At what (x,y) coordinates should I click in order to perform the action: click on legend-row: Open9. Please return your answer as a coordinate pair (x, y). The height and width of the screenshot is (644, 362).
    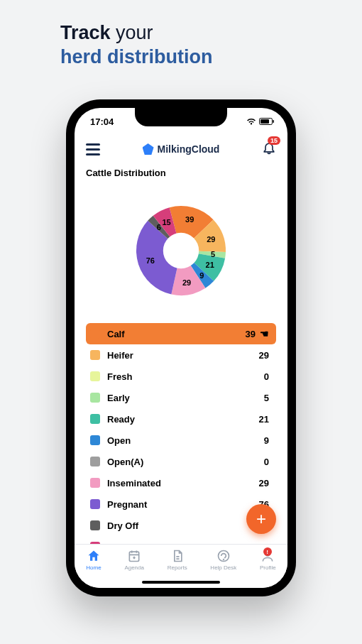
    Looking at the image, I should click on (181, 440).